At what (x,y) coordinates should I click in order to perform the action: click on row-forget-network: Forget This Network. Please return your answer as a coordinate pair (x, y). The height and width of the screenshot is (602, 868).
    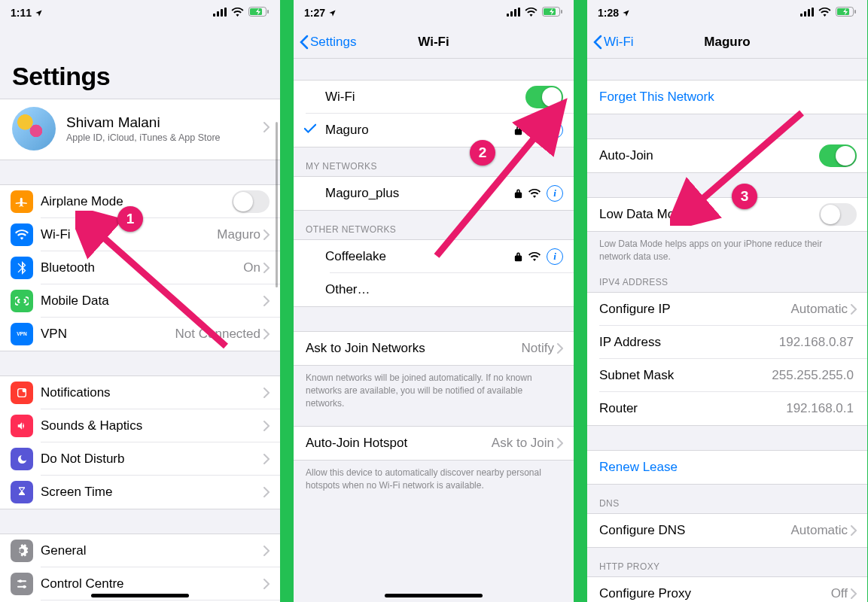
    Looking at the image, I should click on (727, 97).